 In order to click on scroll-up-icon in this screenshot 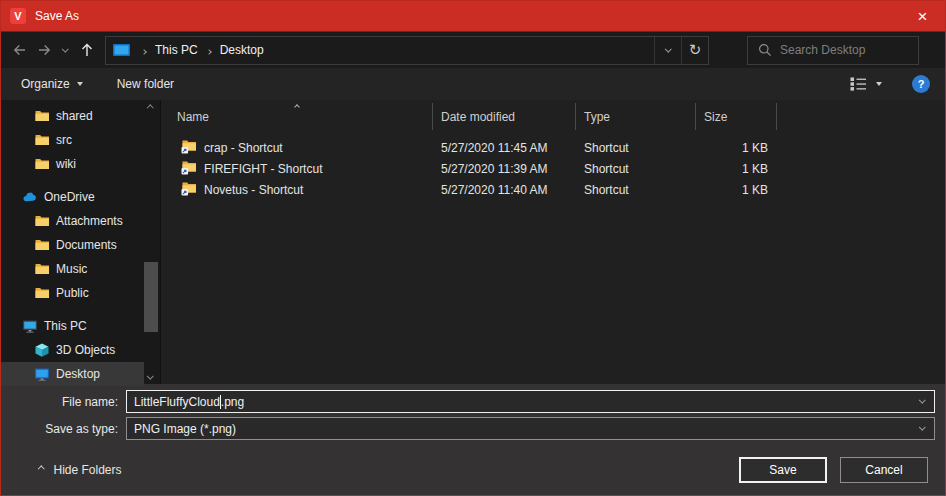, I will do `click(150, 108)`.